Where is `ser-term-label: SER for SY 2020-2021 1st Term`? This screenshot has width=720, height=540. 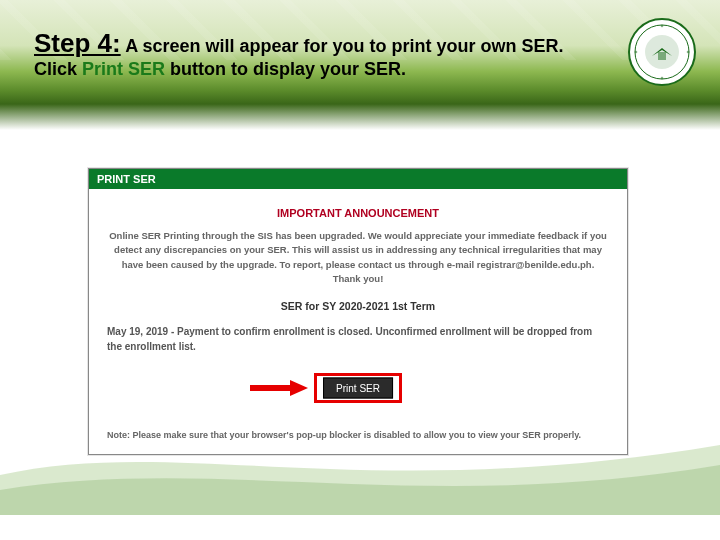
ser-term-label: SER for SY 2020-2021 1st Term is located at coordinates (358, 306).